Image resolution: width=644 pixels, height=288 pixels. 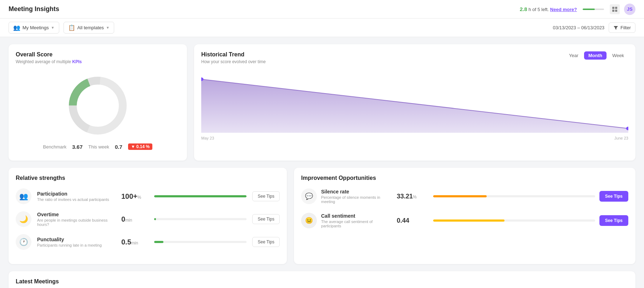 What do you see at coordinates (76, 194) in the screenshot?
I see `participation-name: Participation` at bounding box center [76, 194].